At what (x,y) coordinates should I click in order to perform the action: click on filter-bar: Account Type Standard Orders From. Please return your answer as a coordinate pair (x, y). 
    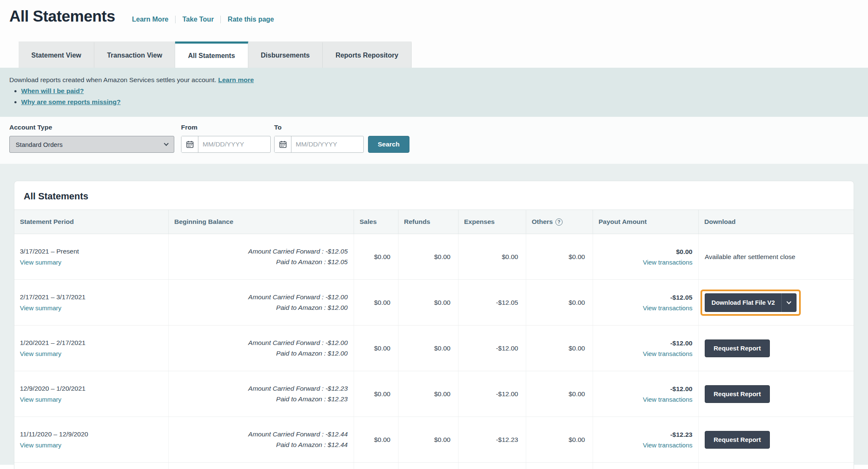
    Looking at the image, I should click on (434, 141).